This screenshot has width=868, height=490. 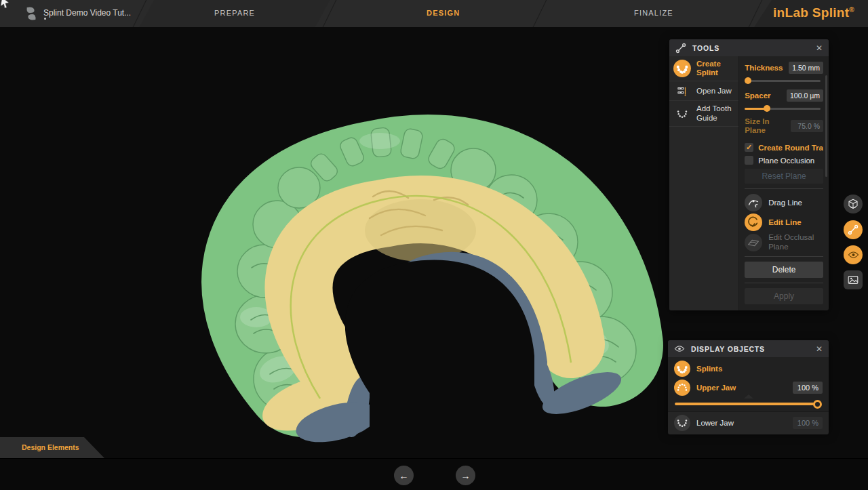 What do you see at coordinates (826, 126) in the screenshot?
I see `scrollbar` at bounding box center [826, 126].